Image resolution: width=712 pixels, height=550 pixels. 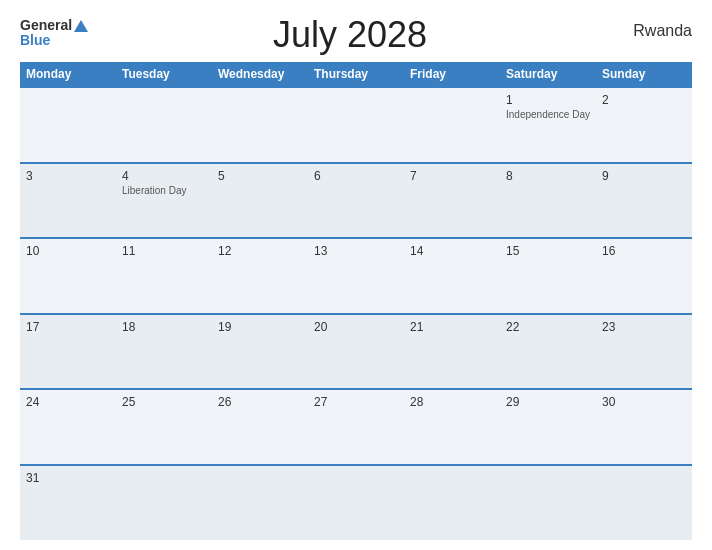 I want to click on calendar-title: July 2028, so click(x=350, y=35).